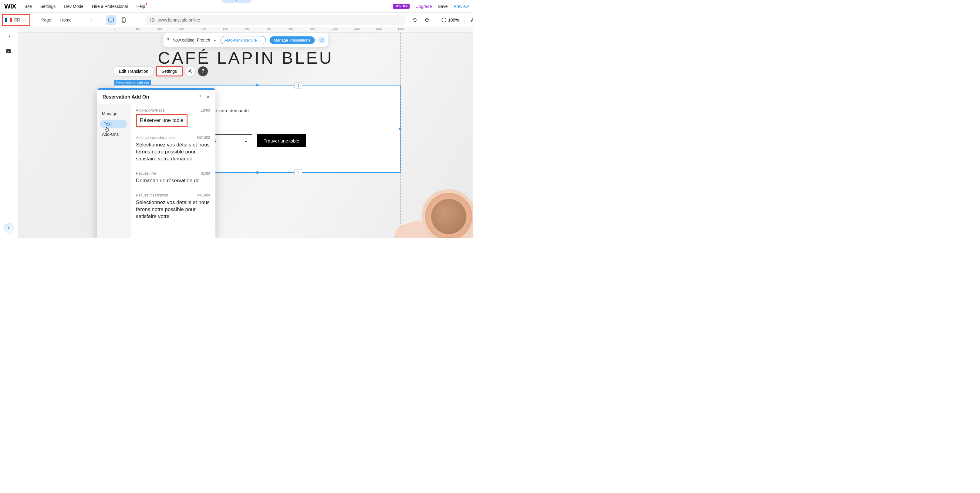 Image resolution: width=980 pixels, height=493 pixels. What do you see at coordinates (8, 20) in the screenshot?
I see `flag-france-icon` at bounding box center [8, 20].